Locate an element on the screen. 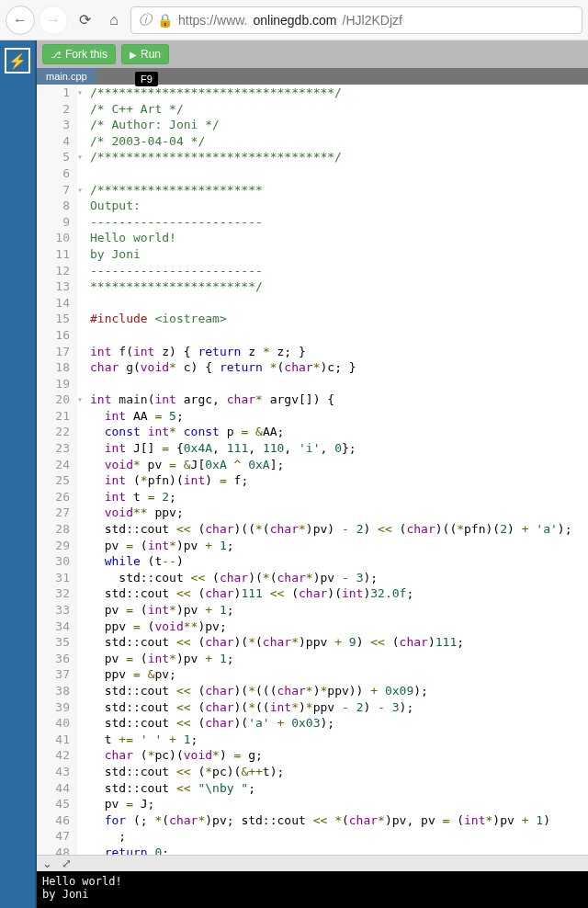  code-line: 31 std::cout << (char)(*(char*)pv - 3); is located at coordinates (312, 578).